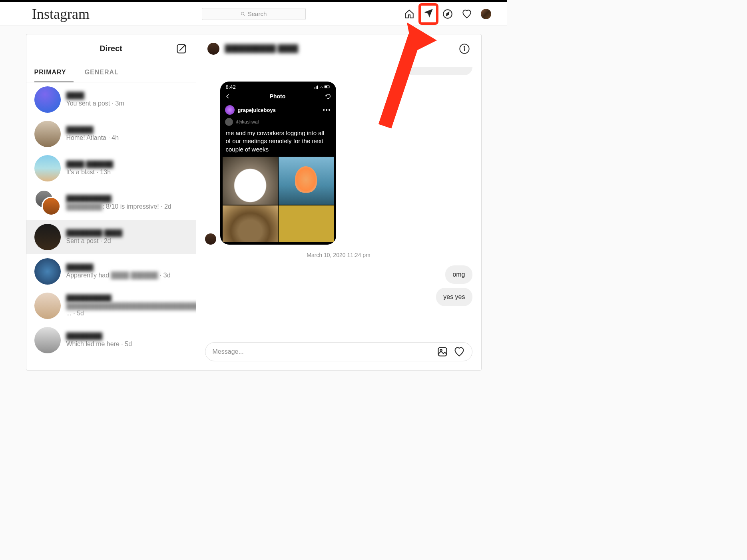 This screenshot has height=560, width=747. Describe the element at coordinates (127, 237) in the screenshot. I see `conversation-text: ████████ ████ Sent a post · 2d` at that location.